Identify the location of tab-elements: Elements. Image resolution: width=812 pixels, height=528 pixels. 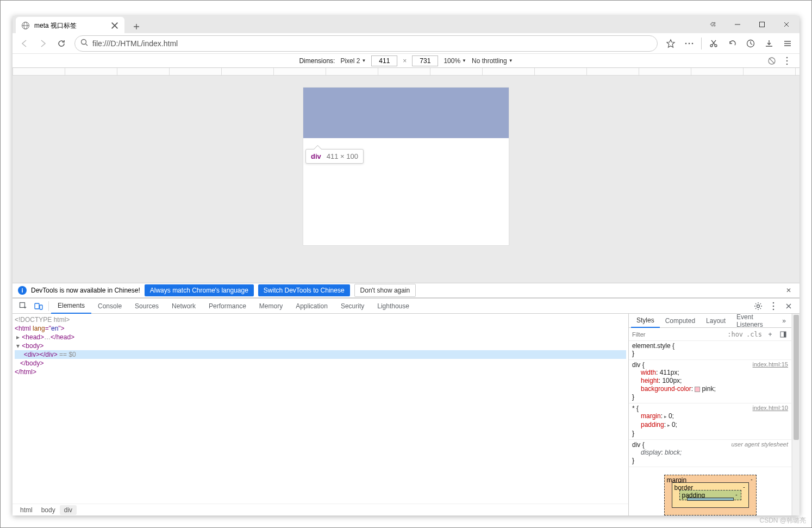
(71, 306).